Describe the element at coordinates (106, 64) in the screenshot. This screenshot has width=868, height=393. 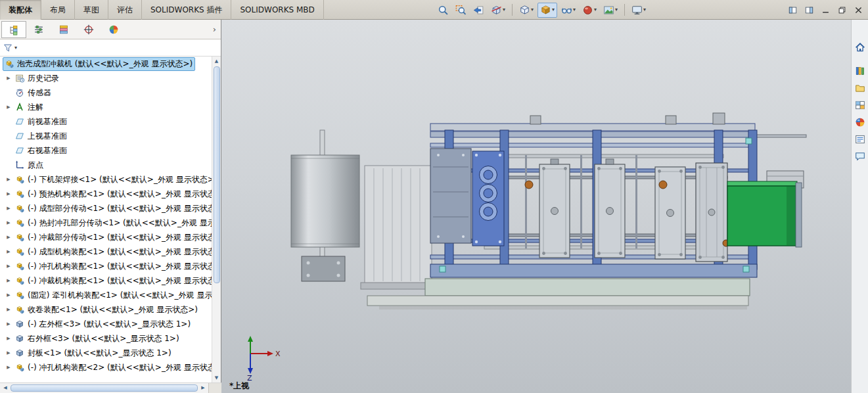
I see `tree-item: 泡壳成型冲裁机 (默认<<默认>_外观 显示状态>)` at that location.